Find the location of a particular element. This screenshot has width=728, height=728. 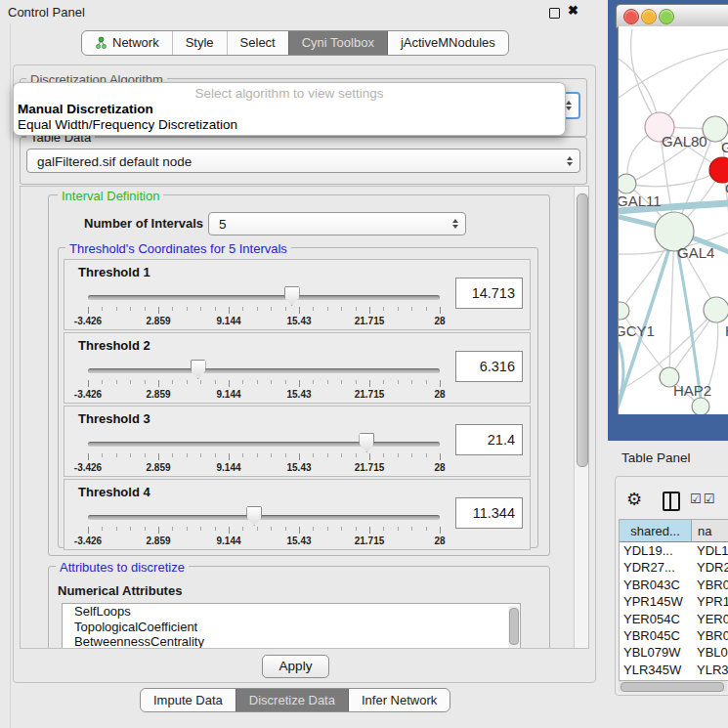

tab-jactivemnodules: jActiveMNodules is located at coordinates (448, 43).